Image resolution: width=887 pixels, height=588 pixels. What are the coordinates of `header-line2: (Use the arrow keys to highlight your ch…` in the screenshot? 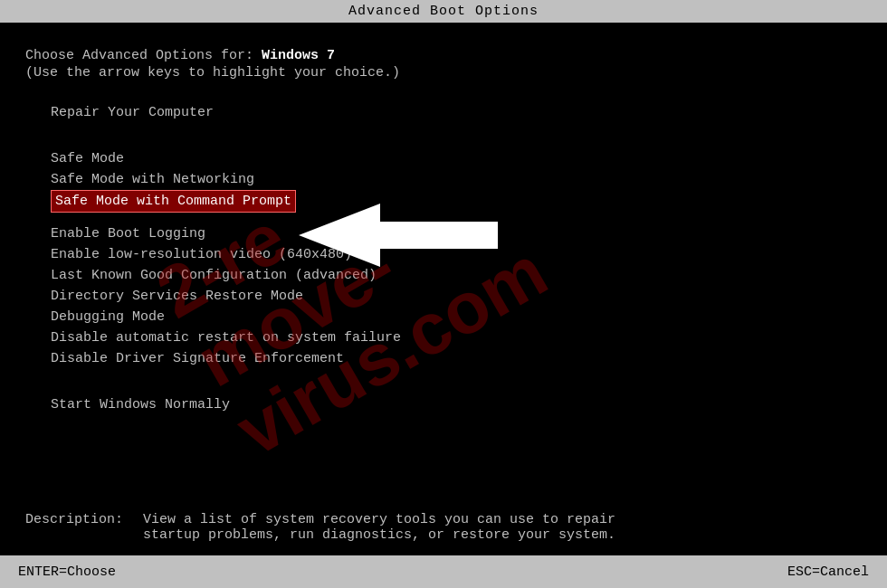 It's located at (444, 72).